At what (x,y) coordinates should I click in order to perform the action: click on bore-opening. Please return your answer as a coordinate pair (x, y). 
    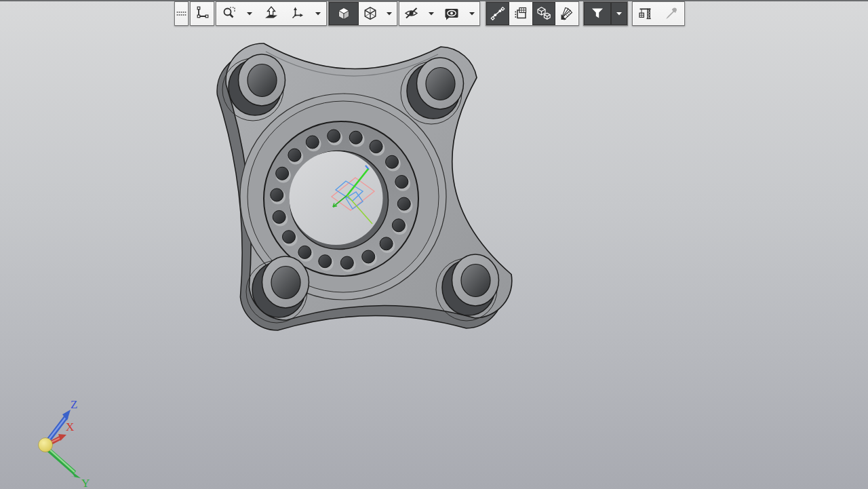
    Looking at the image, I should click on (336, 198).